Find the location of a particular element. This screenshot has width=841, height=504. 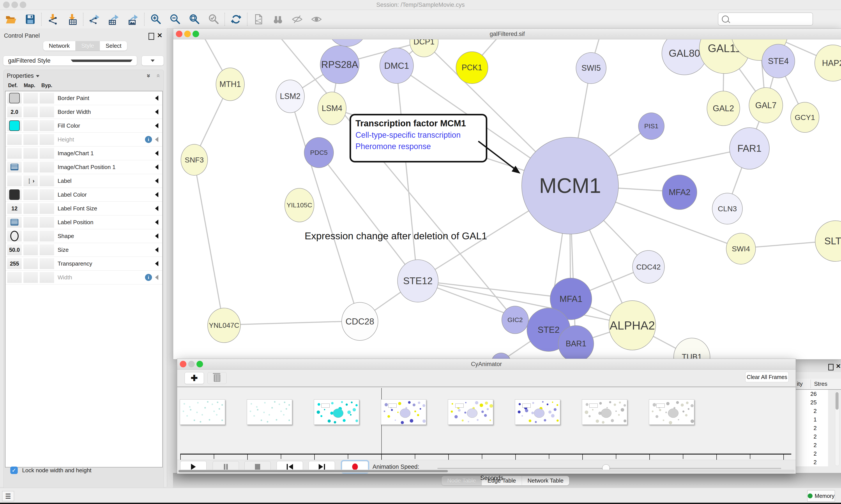

cyanimator-titlebar: CyAnimator is located at coordinates (486, 364).